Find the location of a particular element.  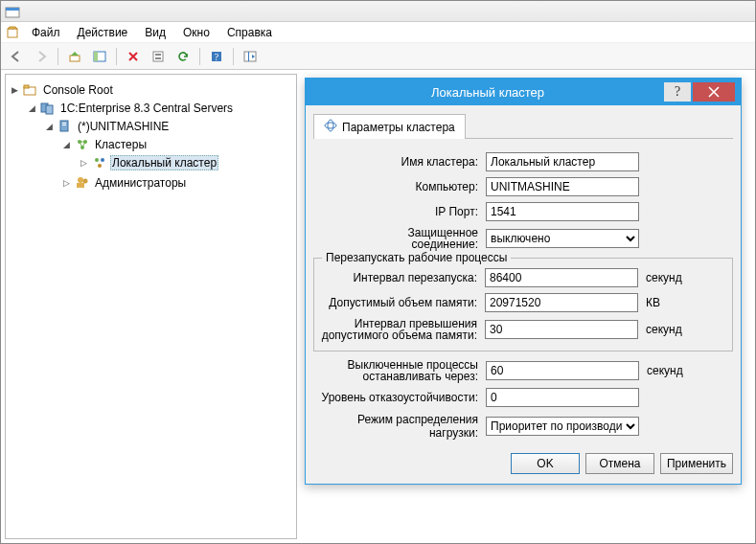

dialog-title: Локальный кластер is located at coordinates (488, 92).